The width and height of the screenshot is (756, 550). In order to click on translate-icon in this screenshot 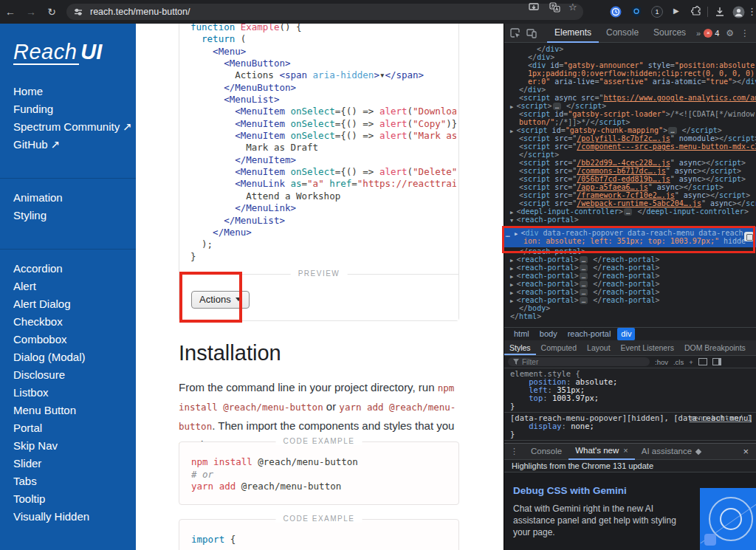, I will do `click(555, 7)`.